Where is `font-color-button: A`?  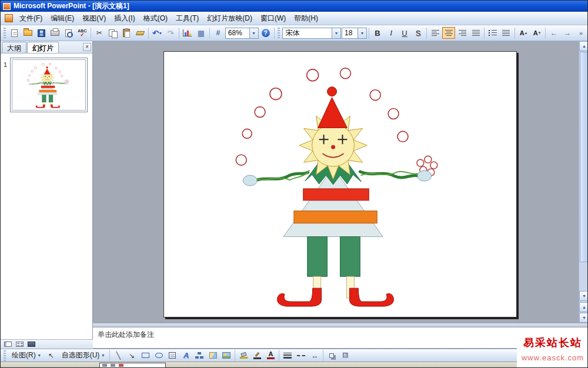
font-color-button: A is located at coordinates (270, 356).